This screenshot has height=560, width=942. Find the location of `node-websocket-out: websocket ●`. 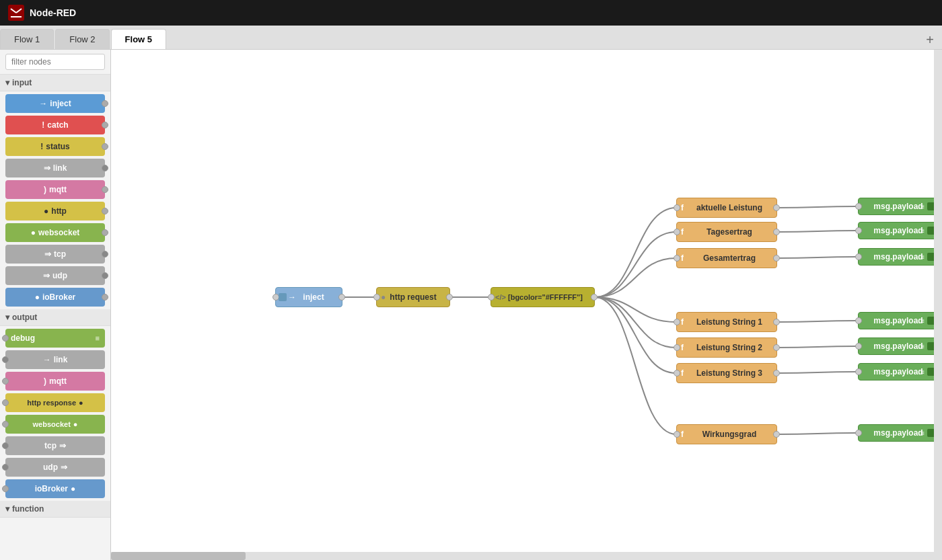

node-websocket-out: websocket ● is located at coordinates (55, 424).